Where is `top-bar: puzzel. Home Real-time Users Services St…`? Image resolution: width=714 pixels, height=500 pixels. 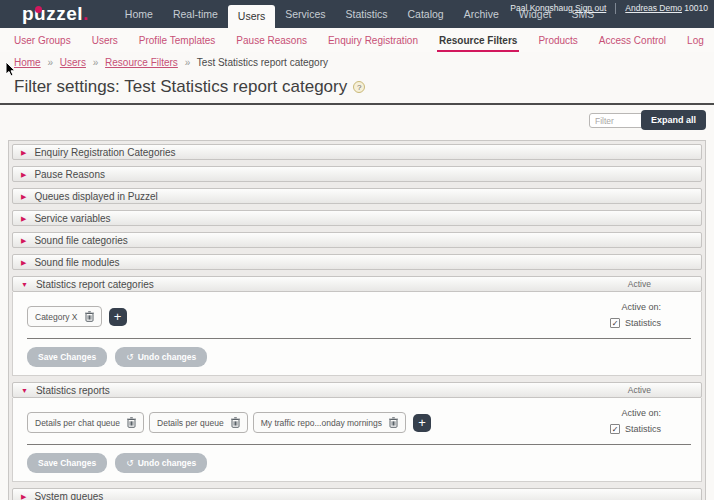 top-bar: puzzel. Home Real-time Users Services St… is located at coordinates (357, 14).